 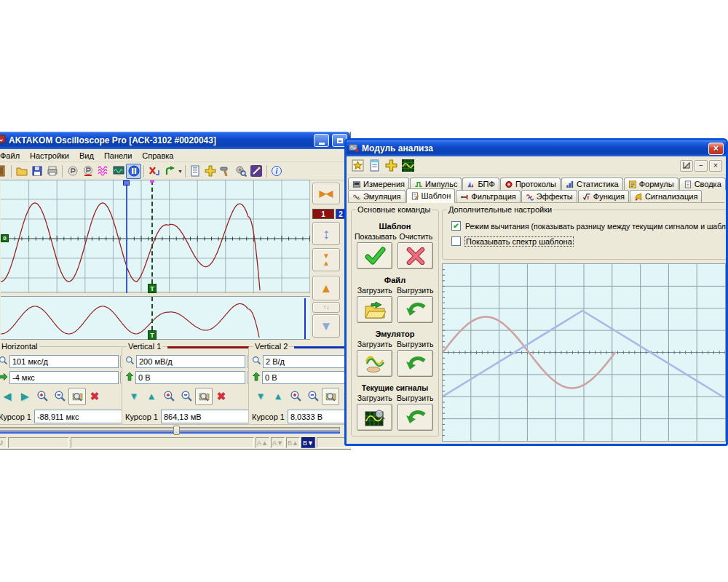 What do you see at coordinates (377, 196) in the screenshot?
I see `tab-emulyaciya: Эмуляция` at bounding box center [377, 196].